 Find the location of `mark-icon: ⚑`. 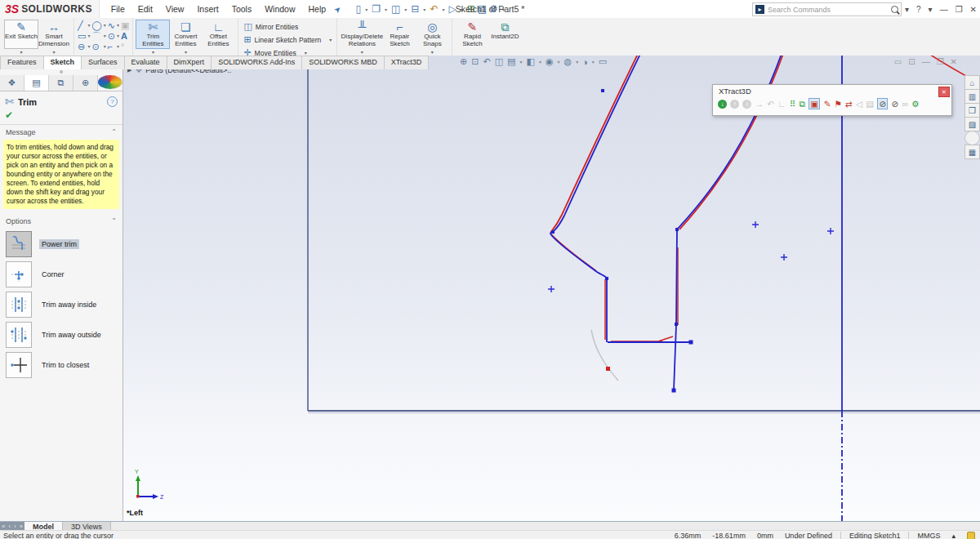

mark-icon: ⚑ is located at coordinates (838, 104).